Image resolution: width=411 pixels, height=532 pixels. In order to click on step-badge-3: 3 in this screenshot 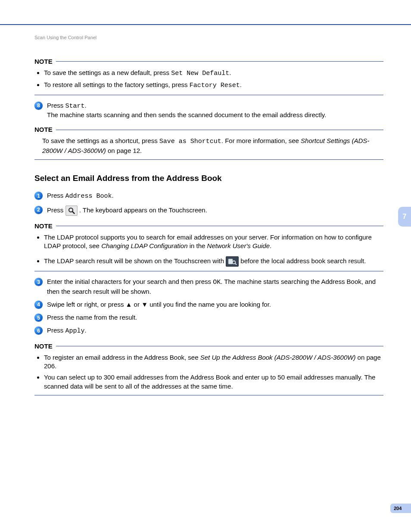, I will do `click(39, 282)`.